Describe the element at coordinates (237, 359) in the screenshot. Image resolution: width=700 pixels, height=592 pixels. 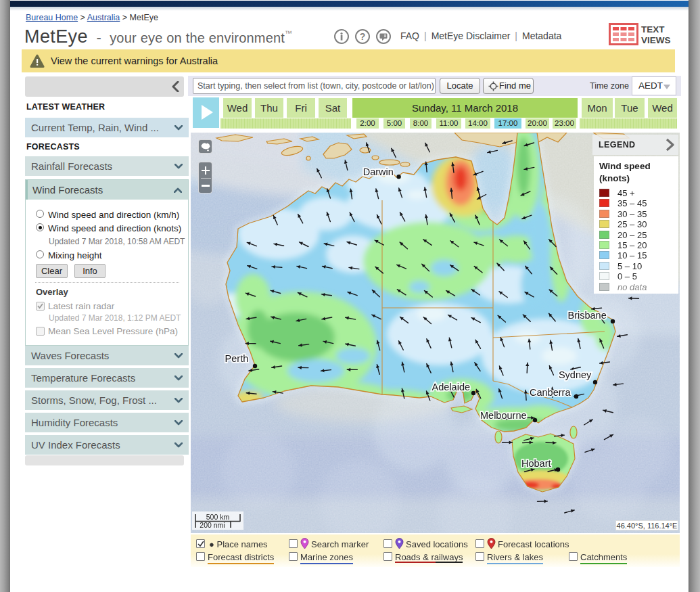
I see `svg-text: Perth` at that location.